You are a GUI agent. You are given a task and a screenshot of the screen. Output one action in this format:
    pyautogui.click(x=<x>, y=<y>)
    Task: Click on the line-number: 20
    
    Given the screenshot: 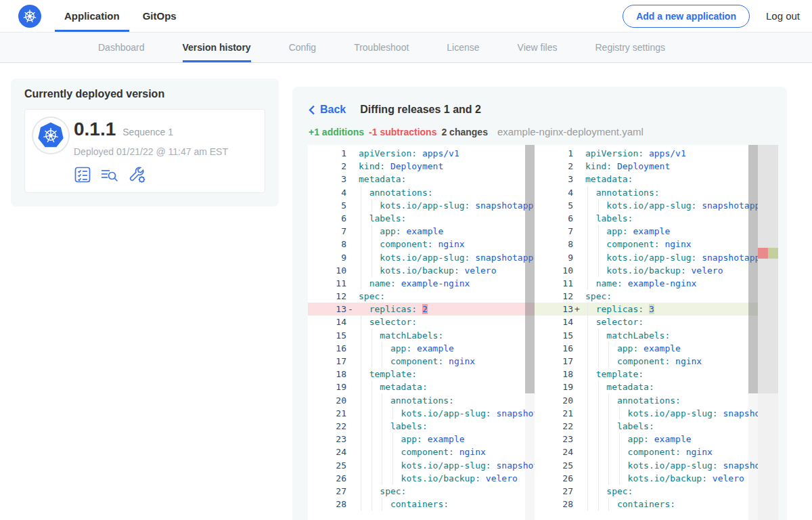 What is the action you would take?
    pyautogui.click(x=554, y=401)
    